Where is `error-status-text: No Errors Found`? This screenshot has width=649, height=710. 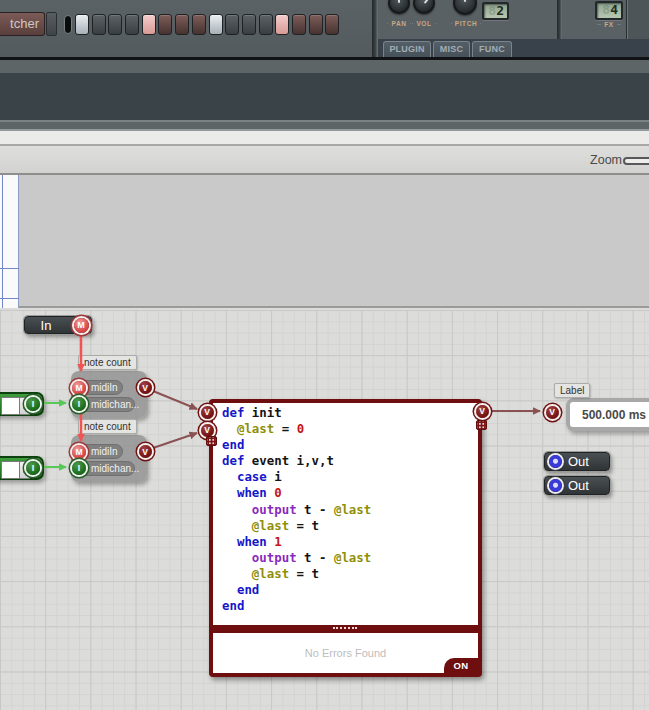
error-status-text: No Errors Found is located at coordinates (346, 653).